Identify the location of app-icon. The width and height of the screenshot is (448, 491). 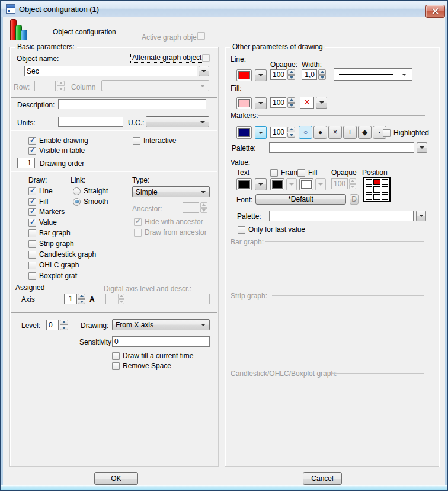
(11, 9).